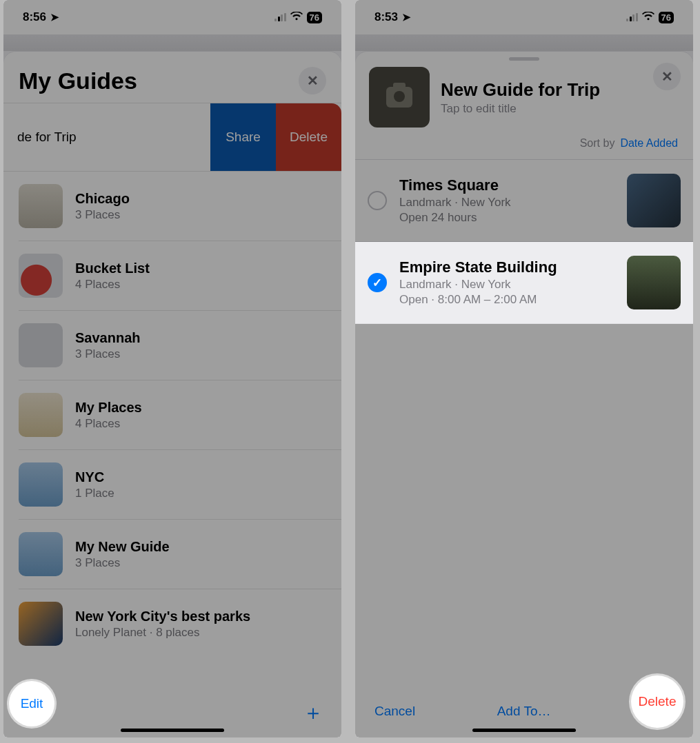  Describe the element at coordinates (78, 81) in the screenshot. I see `page-title: My Guides` at that location.